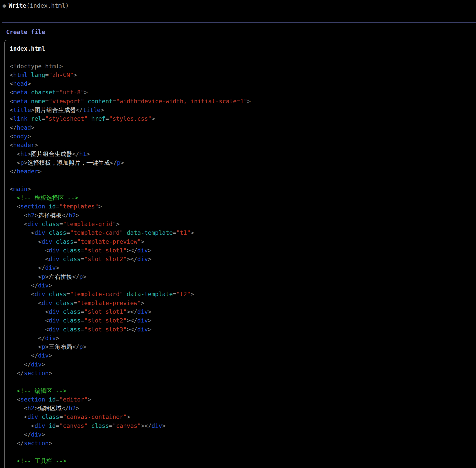  What do you see at coordinates (243, 154) in the screenshot?
I see `code-line: <h1>图片组合生成器</h1>` at bounding box center [243, 154].